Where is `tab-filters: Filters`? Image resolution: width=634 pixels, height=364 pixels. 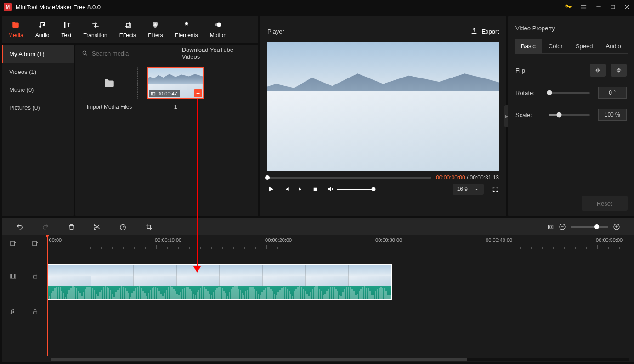
tab-filters: Filters is located at coordinates (155, 29).